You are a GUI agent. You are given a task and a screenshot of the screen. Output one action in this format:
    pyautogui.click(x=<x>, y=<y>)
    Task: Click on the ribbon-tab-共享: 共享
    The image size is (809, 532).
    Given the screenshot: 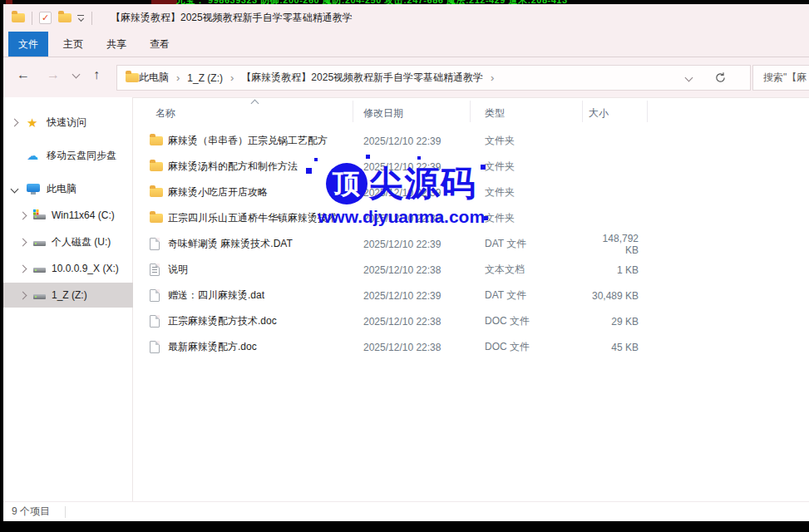 What is the action you would take?
    pyautogui.click(x=116, y=44)
    